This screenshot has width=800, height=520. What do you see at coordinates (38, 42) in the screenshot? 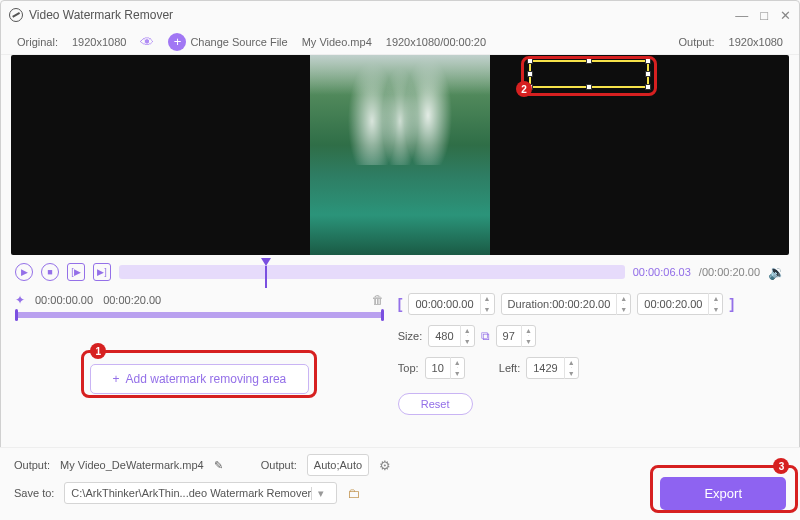
I see `original-label: Original:` at bounding box center [38, 42].